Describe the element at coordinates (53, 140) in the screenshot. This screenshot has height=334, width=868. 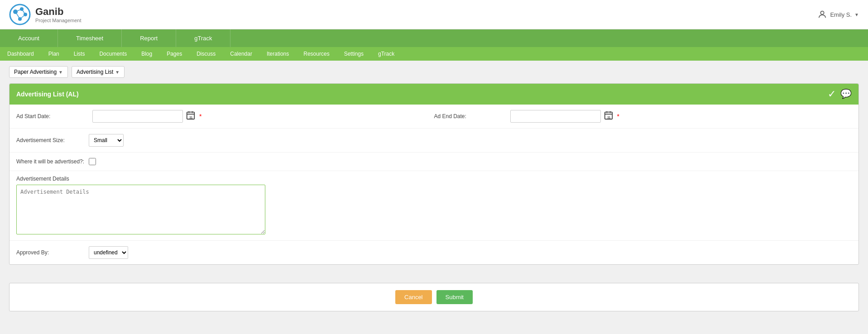
I see `ad-size-label: Advertisement Size:` at that location.